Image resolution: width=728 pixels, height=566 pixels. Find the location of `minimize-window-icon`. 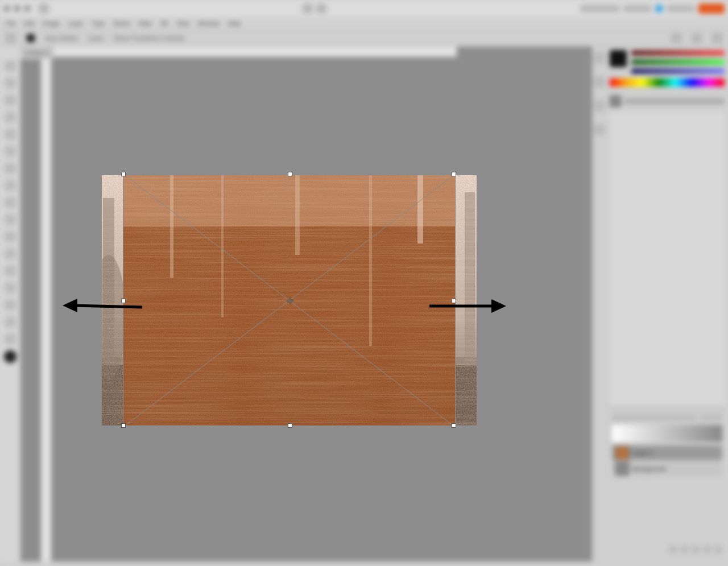

minimize-window-icon is located at coordinates (17, 9).